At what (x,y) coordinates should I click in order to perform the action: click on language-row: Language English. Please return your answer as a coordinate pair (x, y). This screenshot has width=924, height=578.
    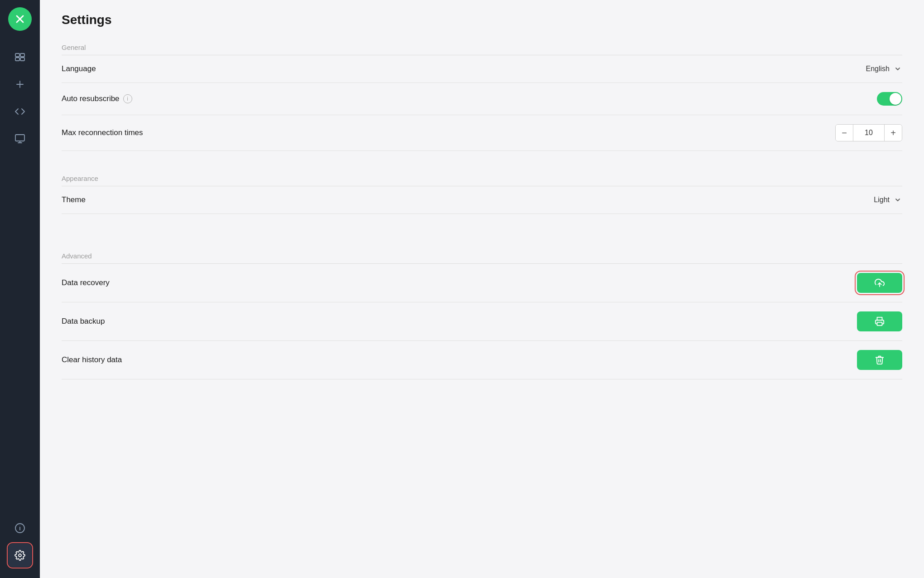
    Looking at the image, I should click on (482, 69).